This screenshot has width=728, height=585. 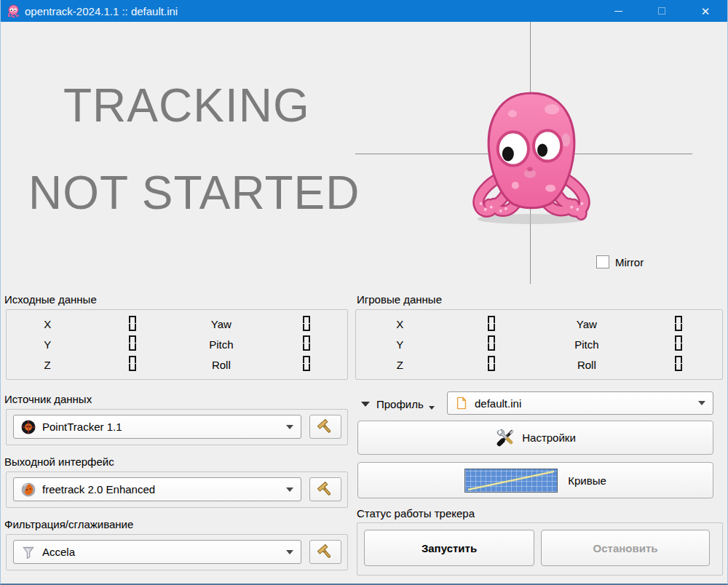 What do you see at coordinates (587, 345) in the screenshot?
I see `axis-label: Pitch` at bounding box center [587, 345].